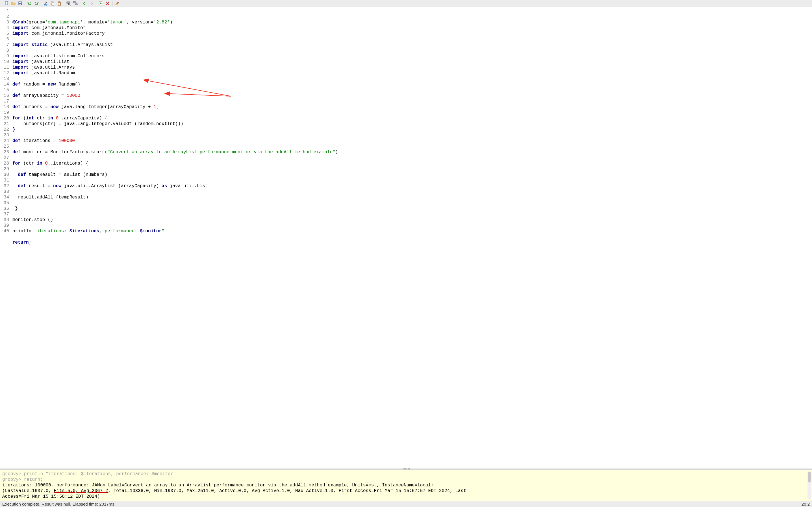 This screenshot has width=812, height=507. What do you see at coordinates (406, 480) in the screenshot?
I see `output-echo-line: groovy> return;` at bounding box center [406, 480].